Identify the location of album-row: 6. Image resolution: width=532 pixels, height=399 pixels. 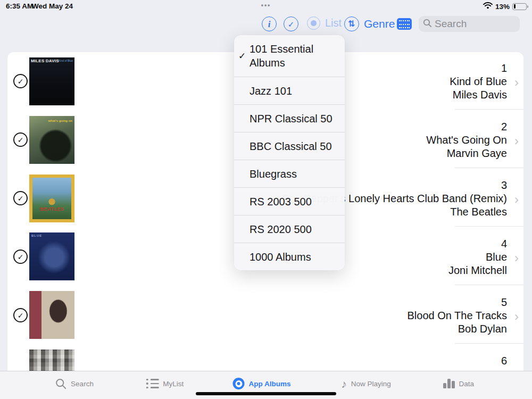
(358, 361).